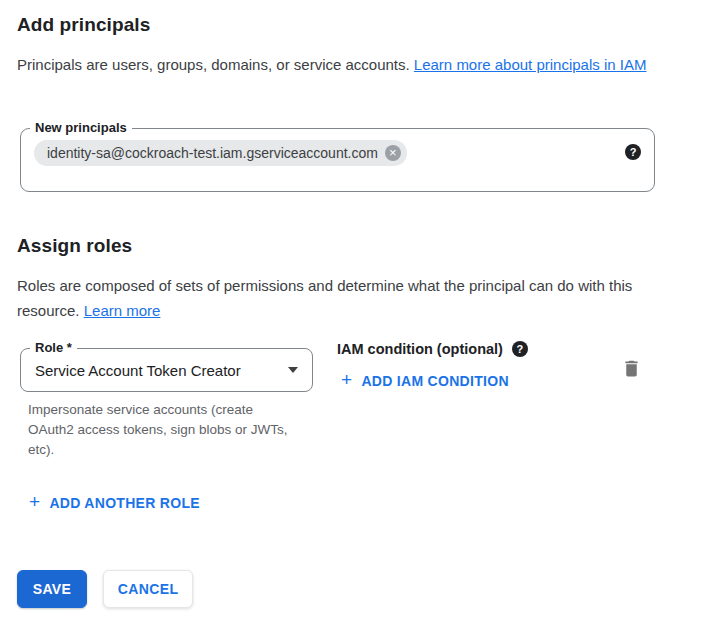 The image size is (713, 629). Describe the element at coordinates (220, 153) in the screenshot. I see `principal-chip: identity-sa@cockroach-test.iam.gservicea…` at that location.